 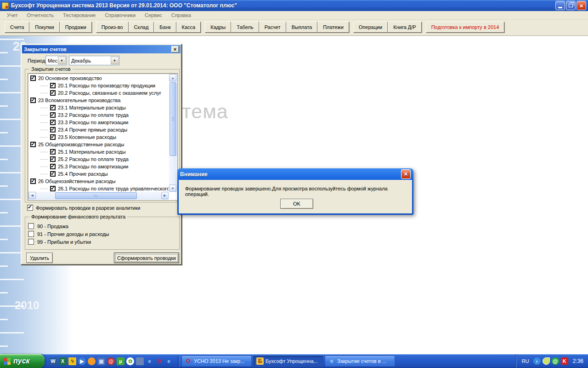 What do you see at coordinates (98, 196) in the screenshot?
I see `tree-horizontal-scrollbar: ◀ ▶` at bounding box center [98, 196].